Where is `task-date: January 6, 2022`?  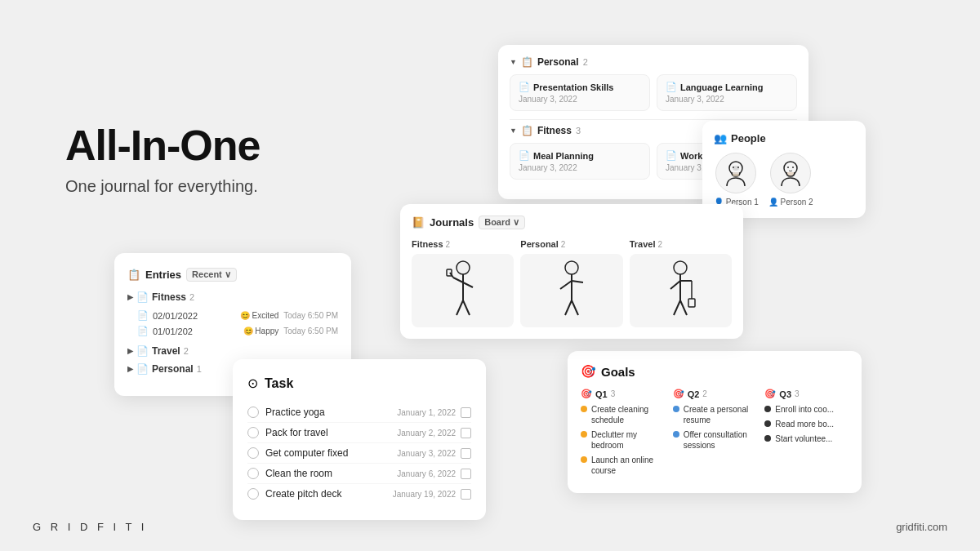
task-date: January 6, 2022 is located at coordinates (426, 473).